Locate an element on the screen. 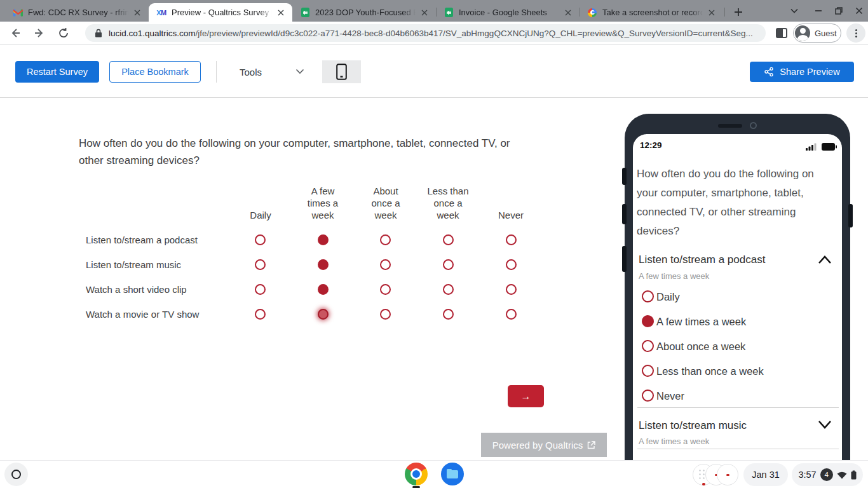 Image resolution: width=868 pixels, height=488 pixels. phone-speaker is located at coordinates (730, 126).